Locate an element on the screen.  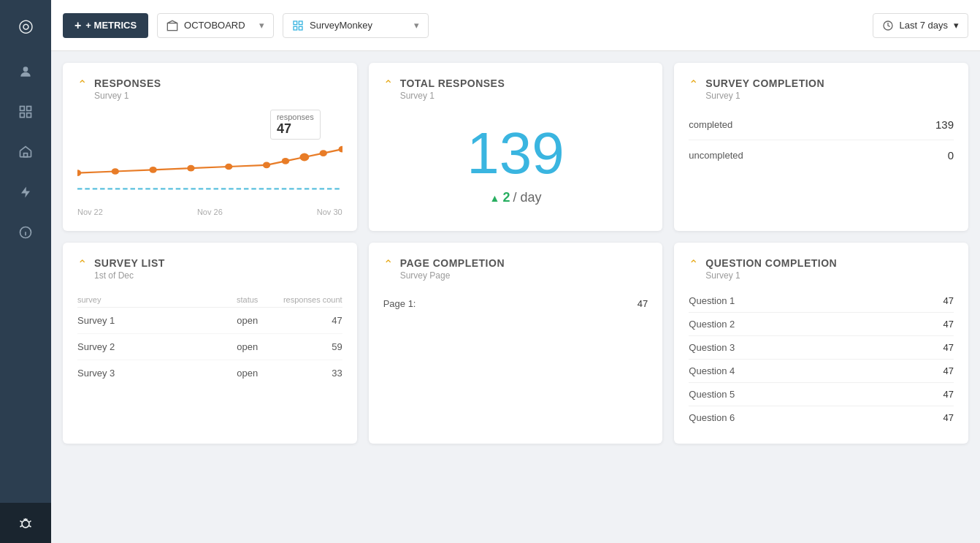
question-6-label: Question 6 is located at coordinates (711, 418).